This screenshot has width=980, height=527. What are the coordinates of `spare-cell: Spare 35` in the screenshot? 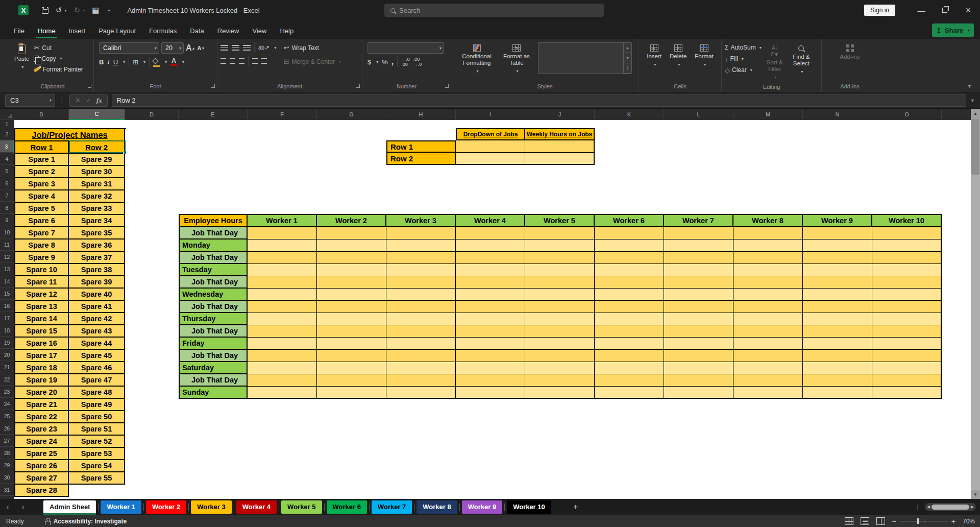 It's located at (97, 233).